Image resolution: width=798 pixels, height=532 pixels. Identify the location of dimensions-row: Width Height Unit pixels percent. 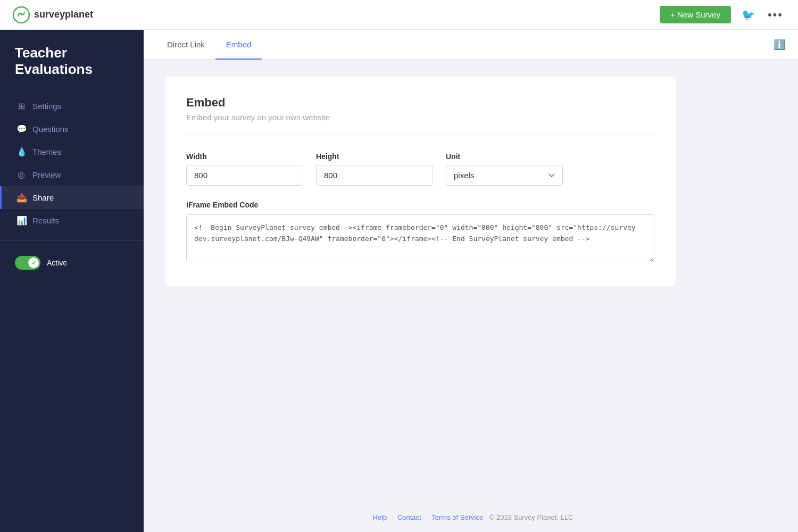
(420, 169).